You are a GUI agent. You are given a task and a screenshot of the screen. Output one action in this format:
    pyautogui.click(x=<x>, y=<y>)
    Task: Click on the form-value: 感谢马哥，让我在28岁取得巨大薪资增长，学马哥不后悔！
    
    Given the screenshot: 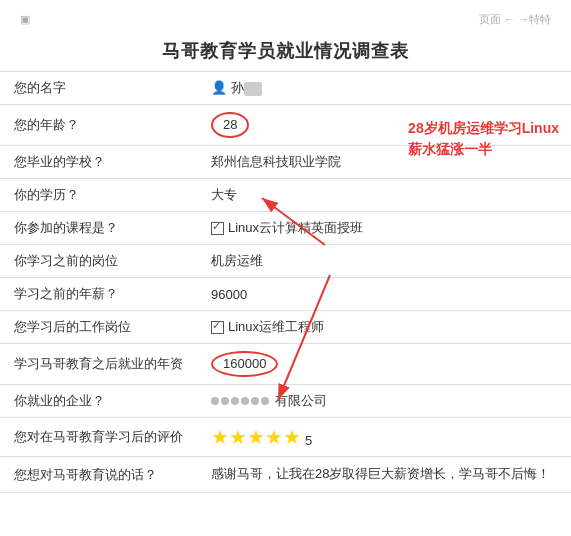 What is the action you would take?
    pyautogui.click(x=384, y=475)
    